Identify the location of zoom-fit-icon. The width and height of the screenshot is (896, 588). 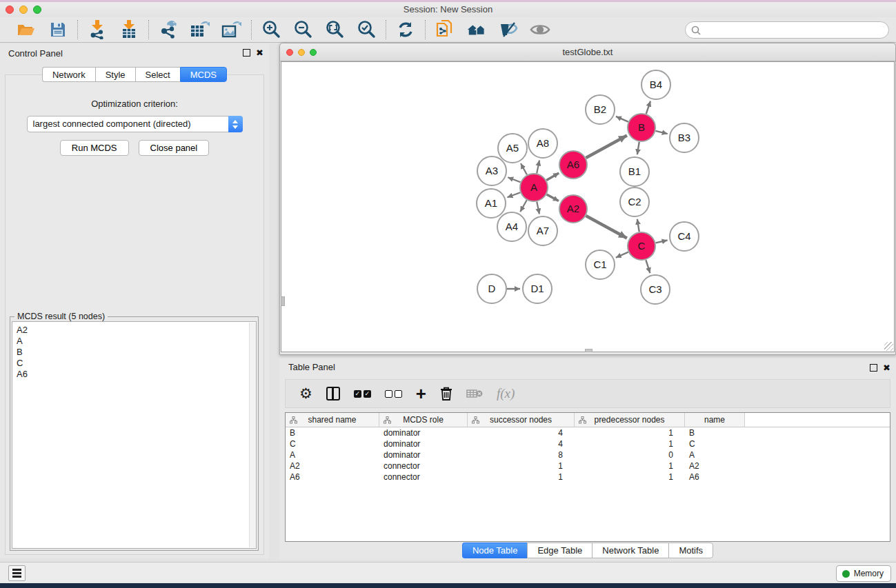
(335, 30).